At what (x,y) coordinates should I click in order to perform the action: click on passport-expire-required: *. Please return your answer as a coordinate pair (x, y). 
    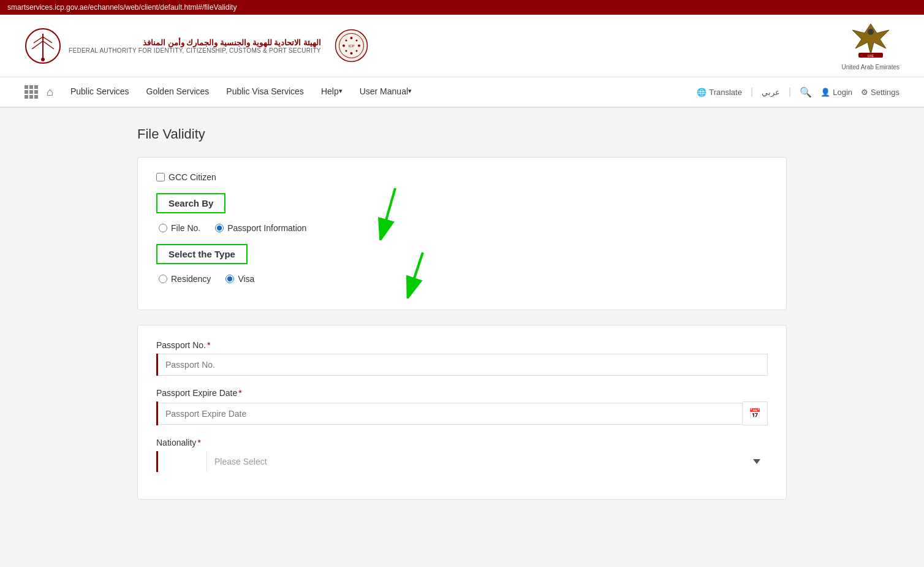
    Looking at the image, I should click on (240, 393).